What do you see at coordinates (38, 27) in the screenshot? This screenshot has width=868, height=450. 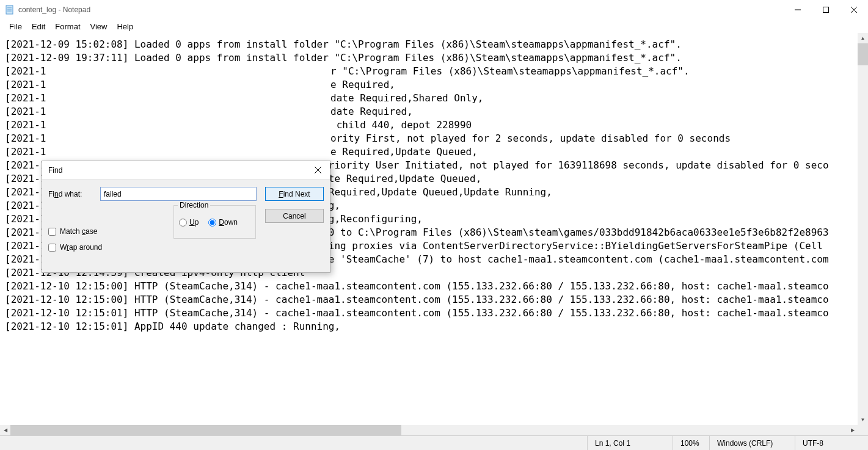 I see `menu-edit: Edit` at bounding box center [38, 27].